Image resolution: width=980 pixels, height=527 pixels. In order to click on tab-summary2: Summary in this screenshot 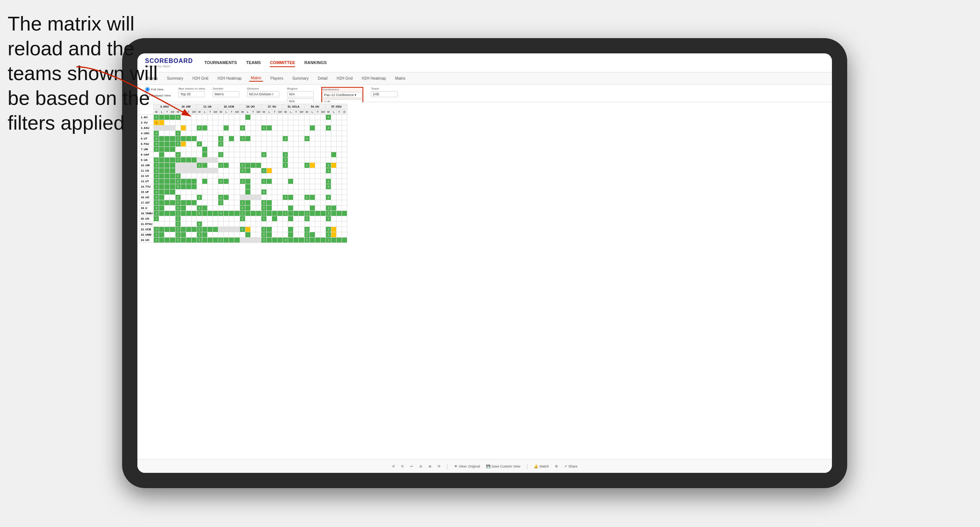, I will do `click(301, 79)`.